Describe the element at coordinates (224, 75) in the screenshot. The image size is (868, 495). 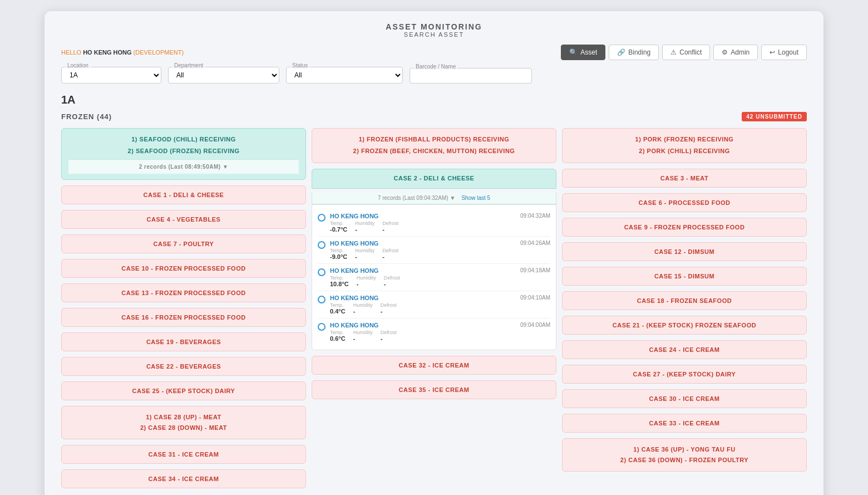
I see `department-select: All Frozen Dairy` at that location.